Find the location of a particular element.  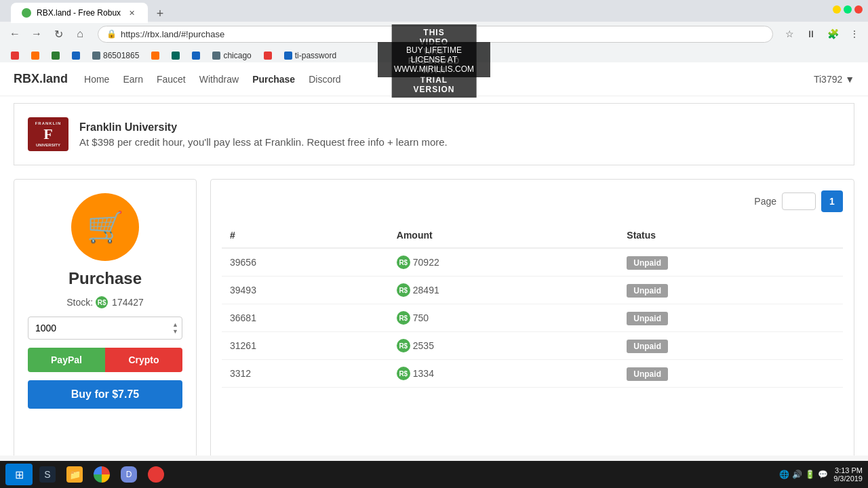

col-header-status: Status is located at coordinates (731, 236).